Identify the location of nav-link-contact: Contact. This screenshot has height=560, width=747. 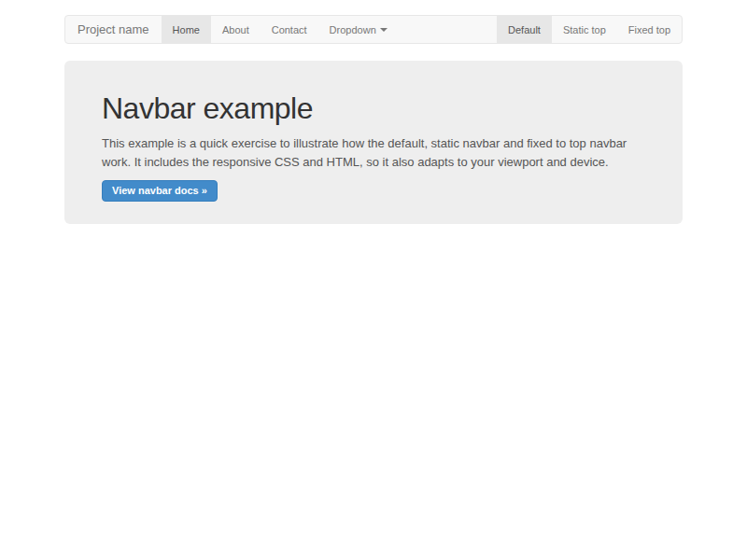
(289, 30).